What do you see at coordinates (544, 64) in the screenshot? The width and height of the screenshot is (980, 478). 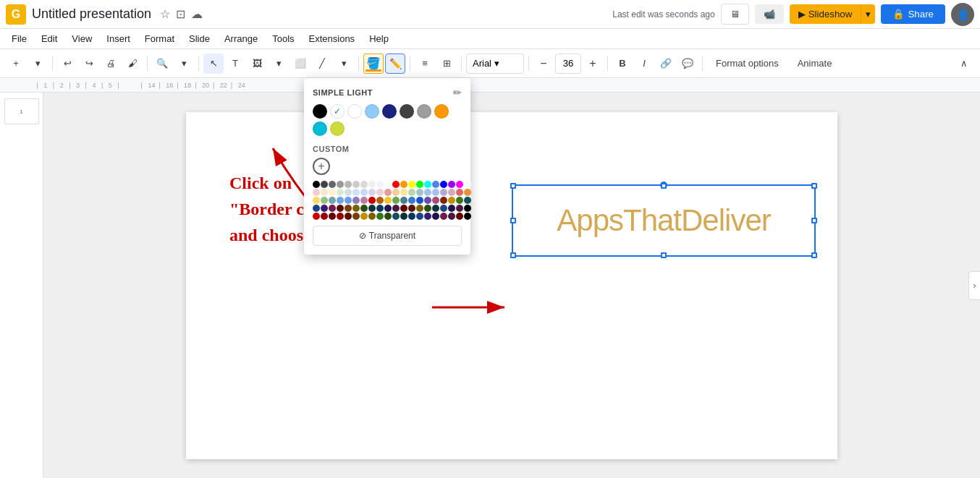 I see `font-size-decrease: −` at bounding box center [544, 64].